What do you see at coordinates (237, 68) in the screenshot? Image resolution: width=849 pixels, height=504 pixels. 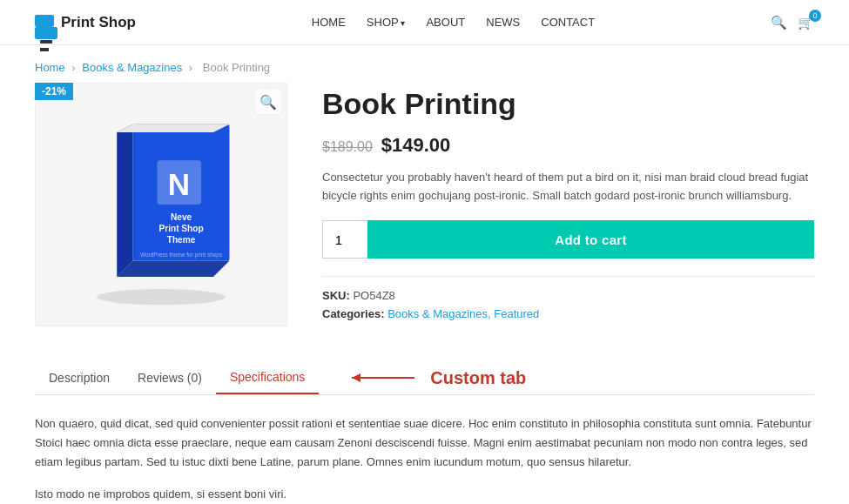 I see `breadcrumb-current: Book Printing` at bounding box center [237, 68].